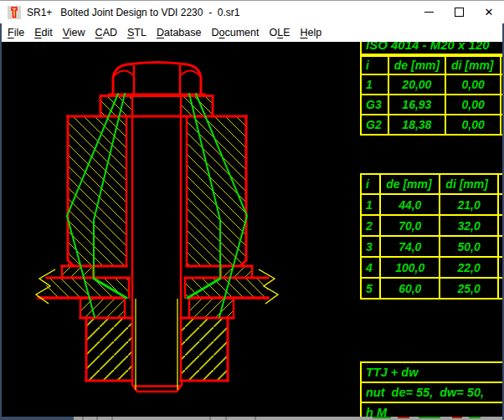  What do you see at coordinates (37, 418) in the screenshot?
I see `window-border-corner` at bounding box center [37, 418].